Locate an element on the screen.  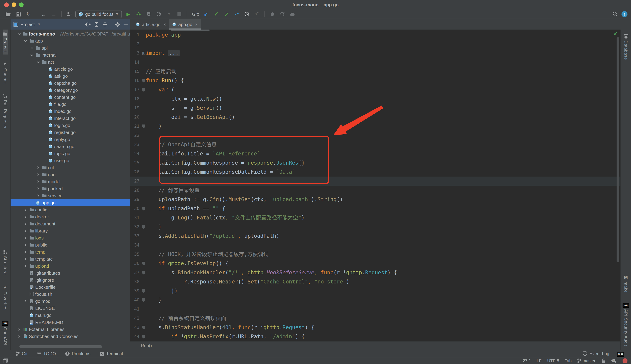
tree-item-focus.sh: focus.sh is located at coordinates (70, 294).